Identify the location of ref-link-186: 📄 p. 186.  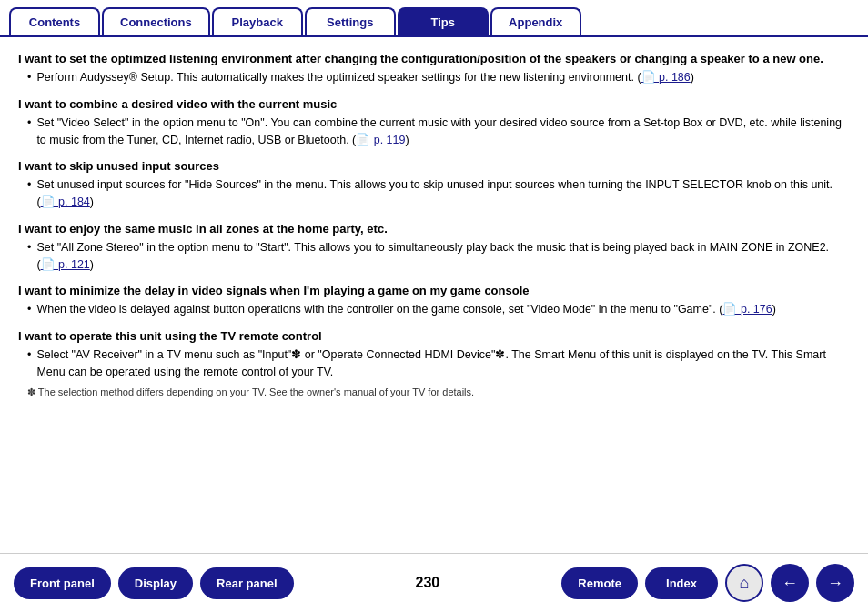
(666, 77).